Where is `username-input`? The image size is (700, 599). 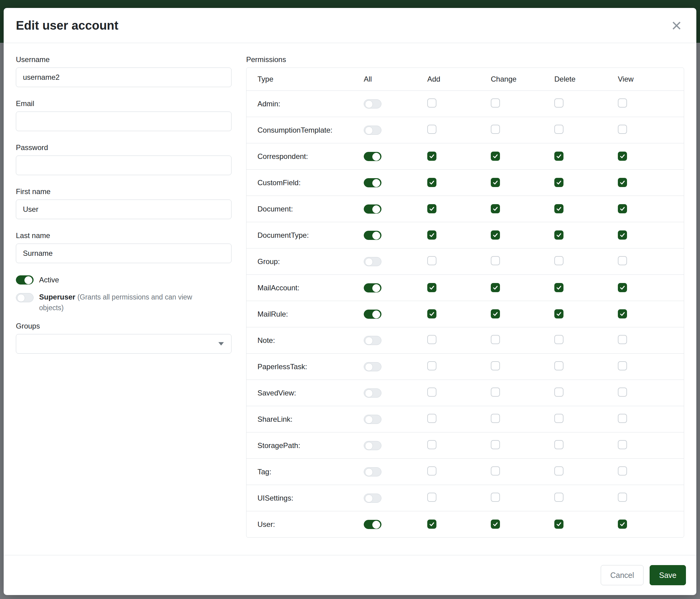 username-input is located at coordinates (124, 77).